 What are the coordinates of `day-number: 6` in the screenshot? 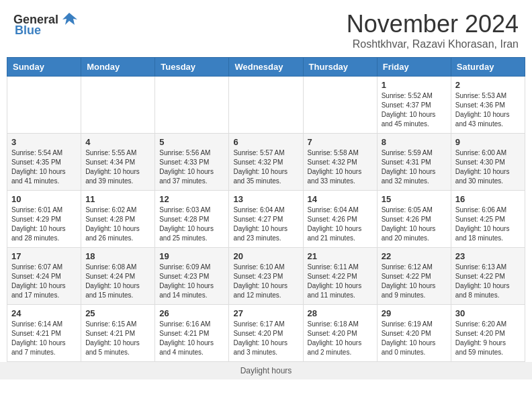 It's located at (266, 142).